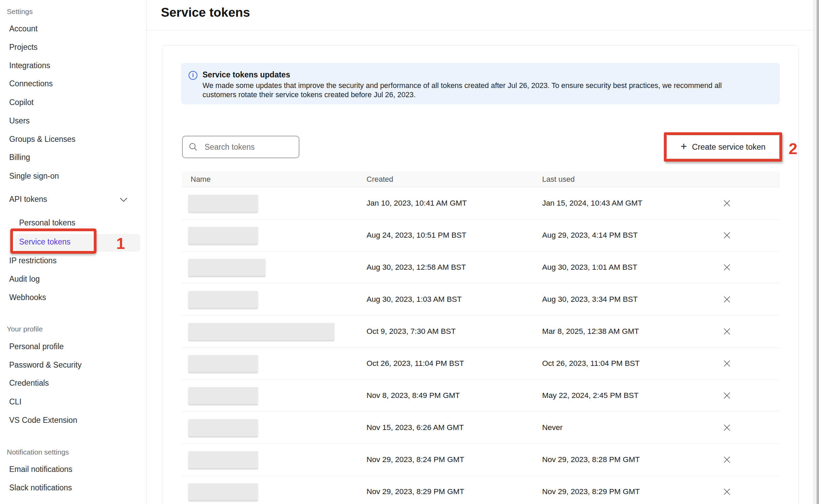 This screenshot has width=819, height=504. I want to click on column-header-name: Name, so click(200, 179).